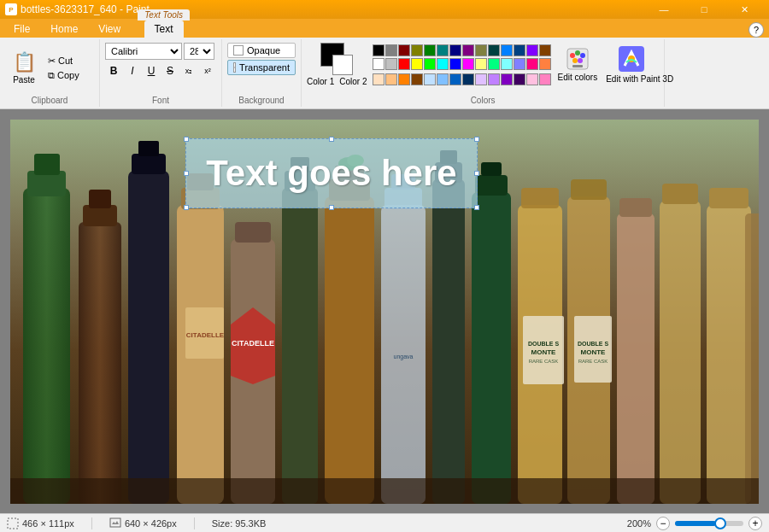  Describe the element at coordinates (578, 65) in the screenshot. I see `edit-colors-button: Edit colors` at that location.